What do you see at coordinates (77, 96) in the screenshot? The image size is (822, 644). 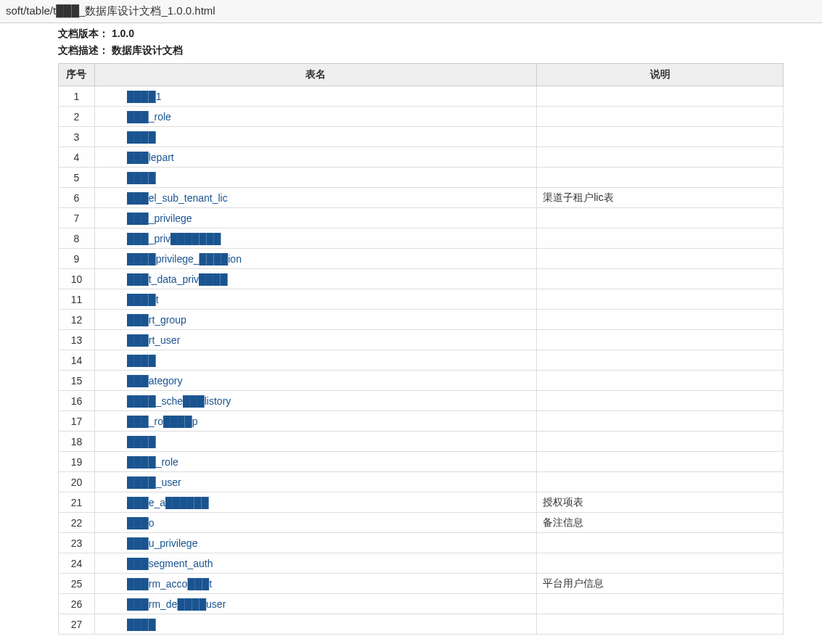 I see `cell-seq: 1` at bounding box center [77, 96].